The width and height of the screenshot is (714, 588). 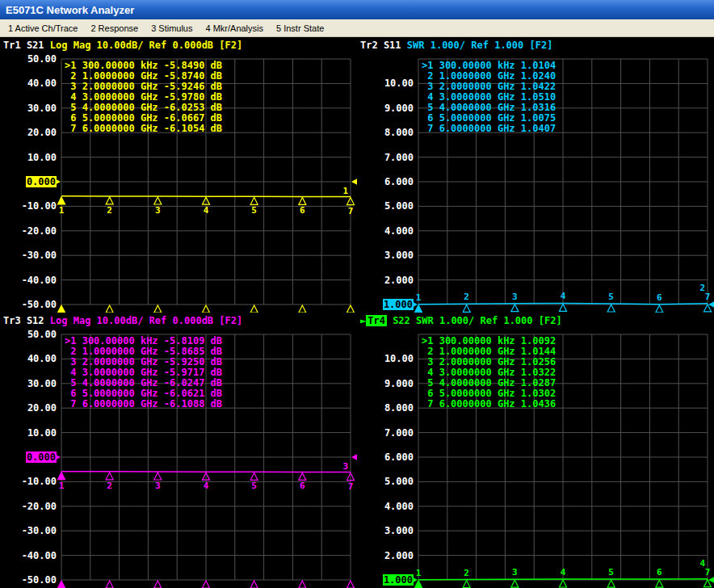 What do you see at coordinates (461, 321) in the screenshot?
I see `trace-title: ►Tr4 S22 SWR 1.000/ Ref 1.000 [F2]` at bounding box center [461, 321].